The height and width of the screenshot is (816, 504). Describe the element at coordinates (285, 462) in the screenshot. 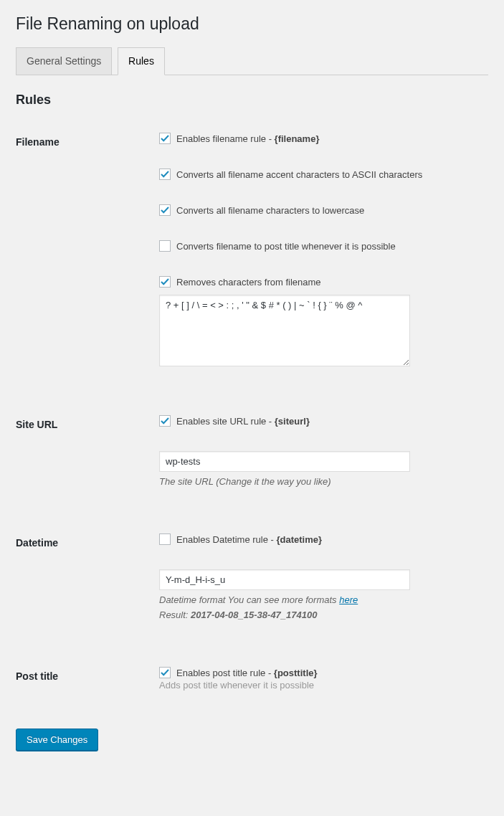

I see `siteurl-input` at that location.